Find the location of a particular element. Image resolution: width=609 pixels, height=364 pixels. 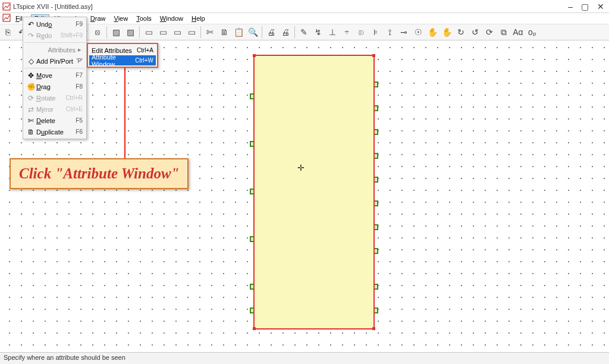

toolbar-button: ⧉ is located at coordinates (504, 32).